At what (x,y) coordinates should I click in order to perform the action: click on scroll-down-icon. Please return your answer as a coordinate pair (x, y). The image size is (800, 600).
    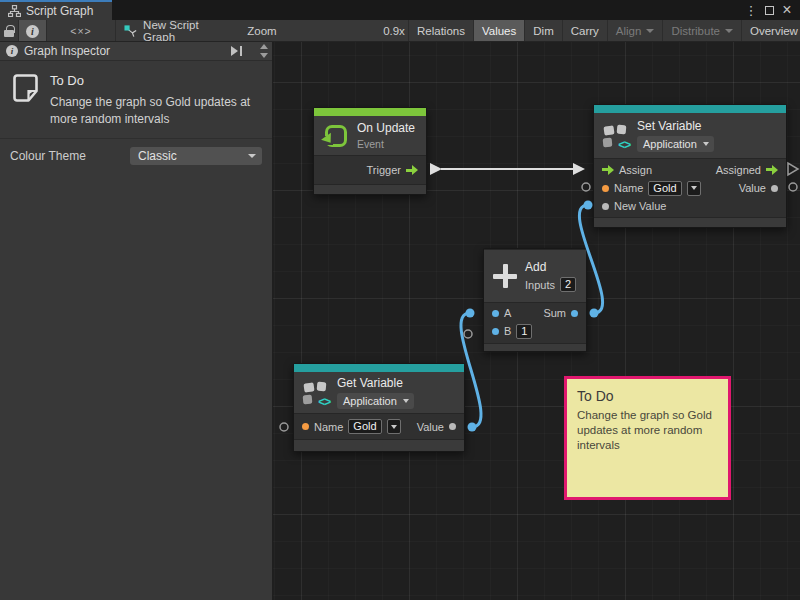
    Looking at the image, I should click on (264, 56).